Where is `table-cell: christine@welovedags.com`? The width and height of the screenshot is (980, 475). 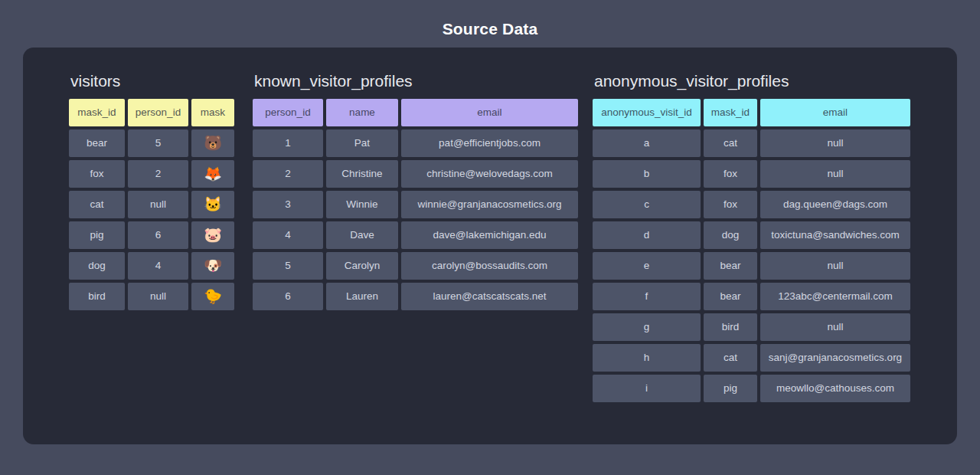 table-cell: christine@welovedags.com is located at coordinates (490, 174).